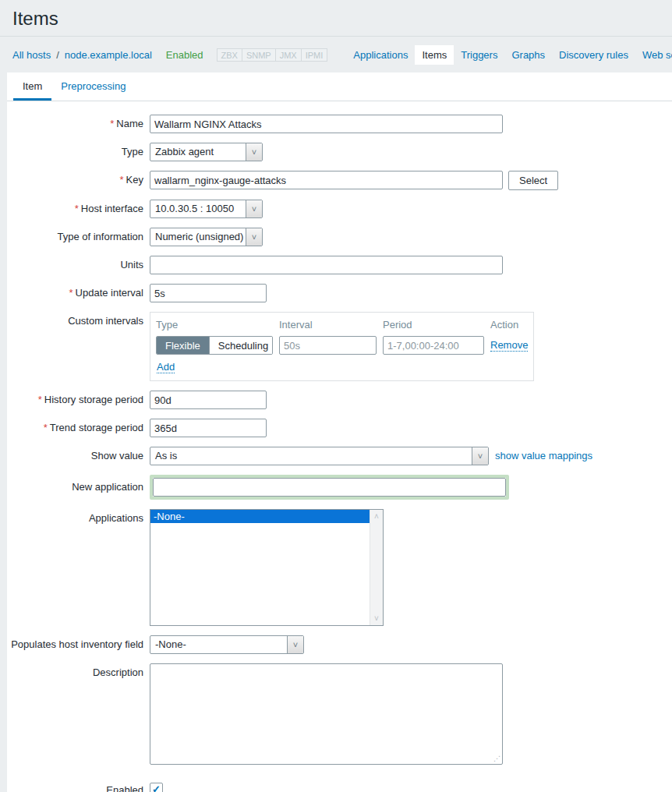 The image size is (672, 792). What do you see at coordinates (78, 787) in the screenshot?
I see `enabled-label: Enabled` at bounding box center [78, 787].